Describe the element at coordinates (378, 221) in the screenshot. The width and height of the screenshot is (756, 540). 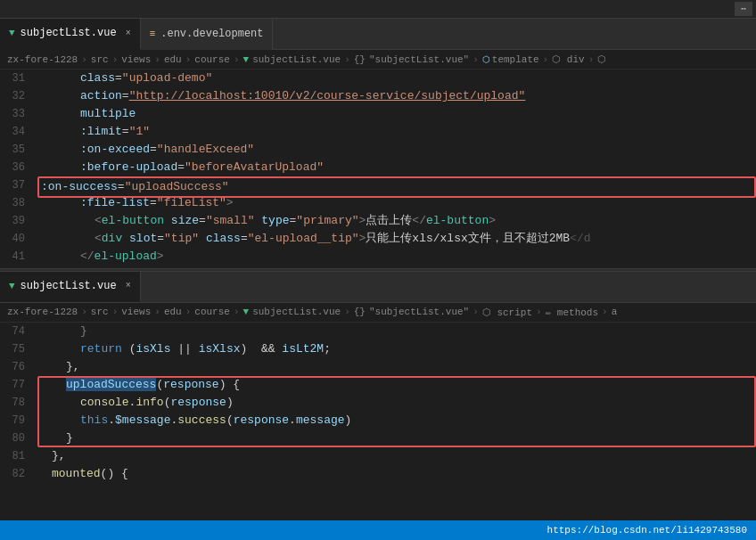
I see `code-line-39: 39 <el-button size="small" type="primary…` at that location.